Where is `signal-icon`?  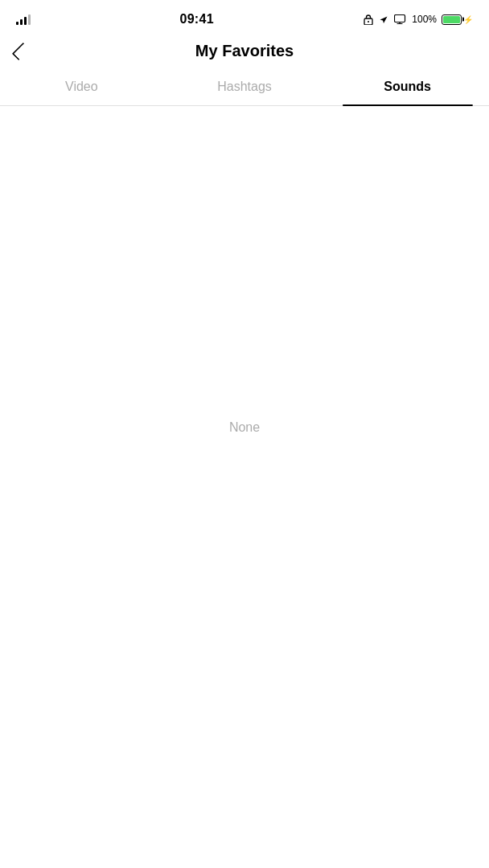
signal-icon is located at coordinates (23, 19).